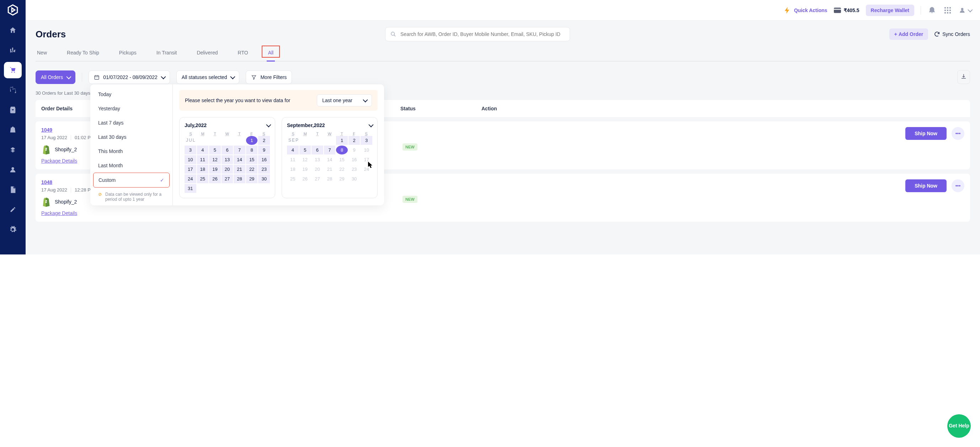  Describe the element at coordinates (208, 77) in the screenshot. I see `filter-status: All statuses selected` at that location.